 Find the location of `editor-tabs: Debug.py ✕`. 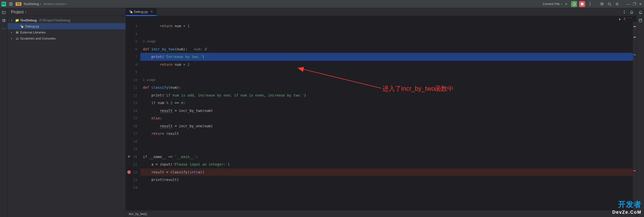

editor-tabs: Debug.py ✕ is located at coordinates (381, 12).